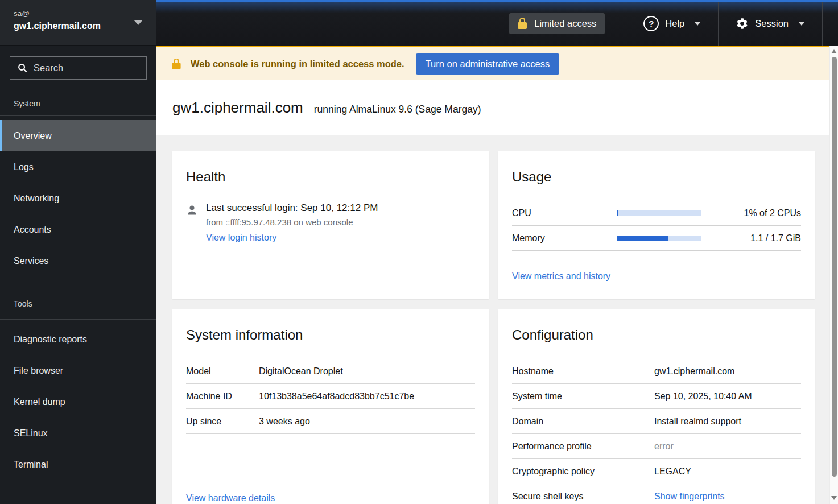  Describe the element at coordinates (583, 497) in the screenshot. I see `ssh-keys-label: Secure shell keys` at that location.